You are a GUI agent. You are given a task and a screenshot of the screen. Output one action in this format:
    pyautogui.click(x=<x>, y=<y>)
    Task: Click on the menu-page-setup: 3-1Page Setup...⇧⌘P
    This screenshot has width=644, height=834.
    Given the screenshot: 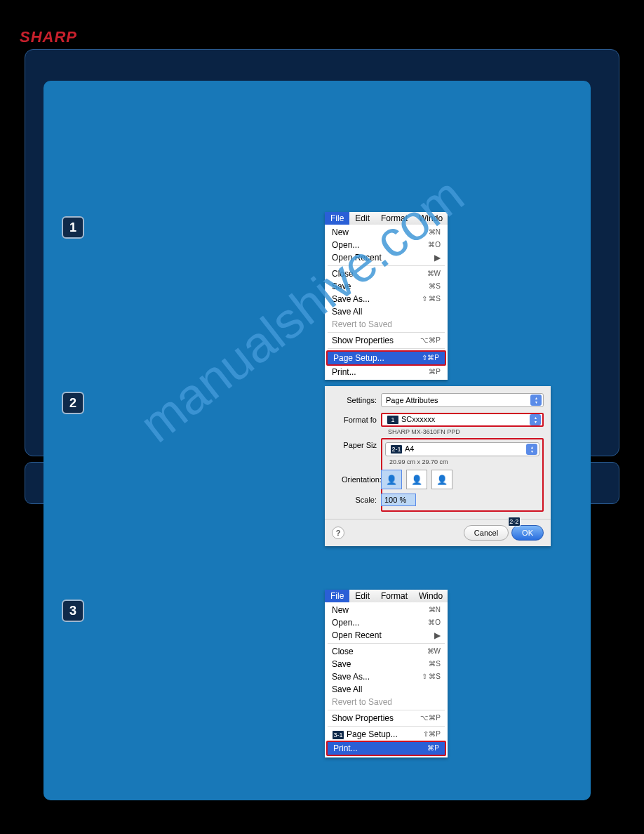 What is the action you would take?
    pyautogui.click(x=386, y=734)
    